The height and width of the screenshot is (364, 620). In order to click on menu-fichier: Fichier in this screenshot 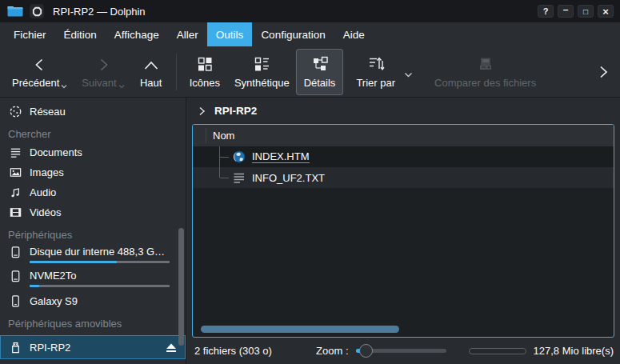, I will do `click(30, 34)`.